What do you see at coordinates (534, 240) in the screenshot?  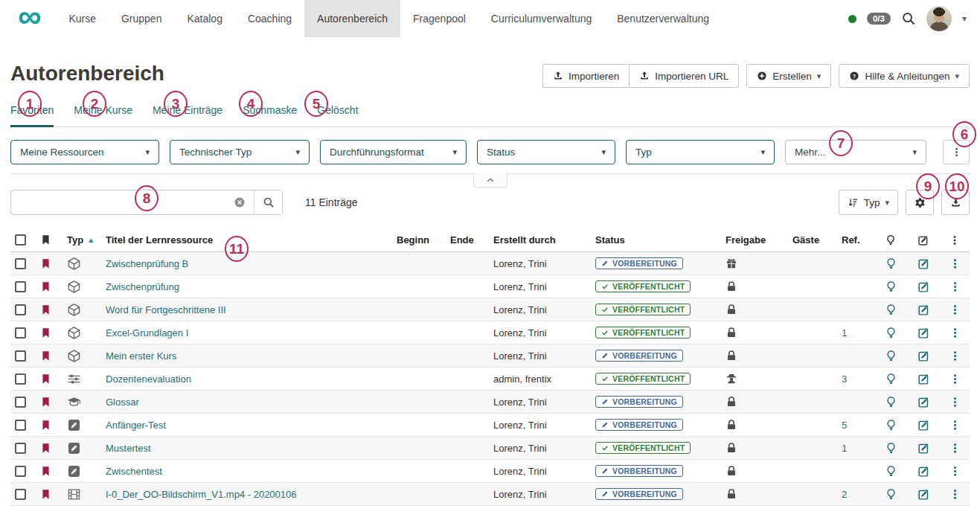 I see `column-erstellt-durch: Erstellt durch` at bounding box center [534, 240].